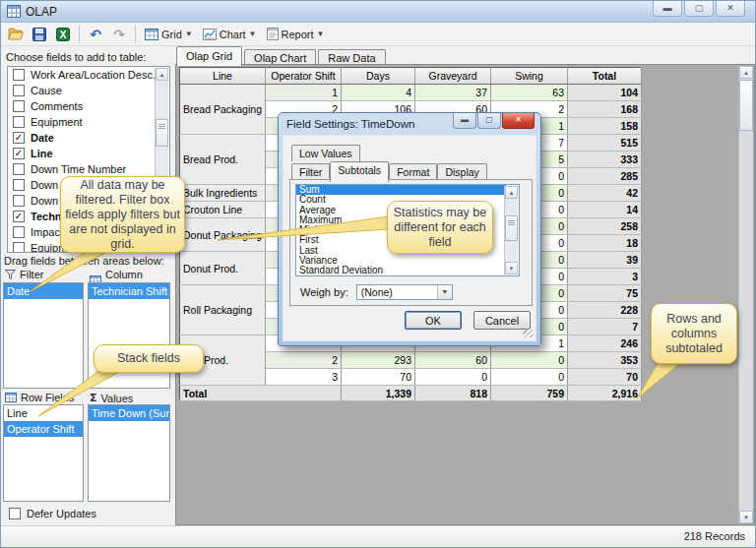 The height and width of the screenshot is (548, 756). What do you see at coordinates (378, 360) in the screenshot?
I see `days-cell: 293` at bounding box center [378, 360].